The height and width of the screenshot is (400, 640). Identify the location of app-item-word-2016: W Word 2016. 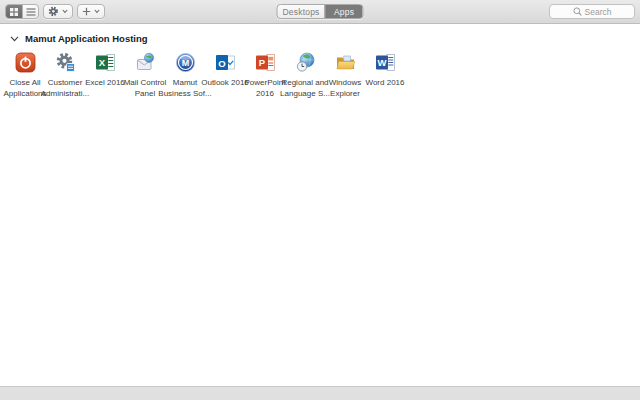
(385, 74).